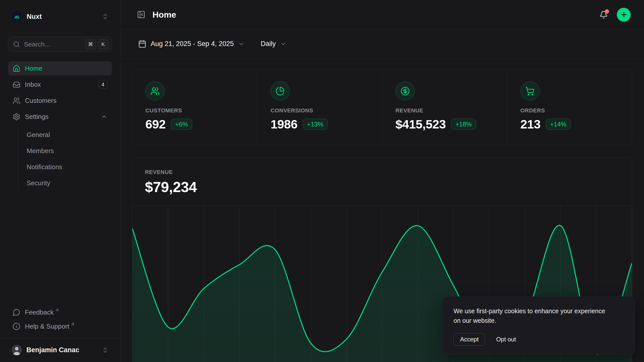 This screenshot has width=644, height=362. I want to click on stat-delta-badge: +13%, so click(315, 124).